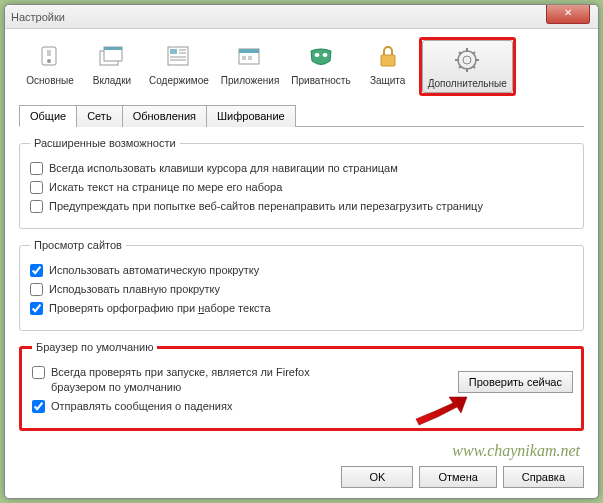 This screenshot has width=603, height=503. What do you see at coordinates (321, 57) in the screenshot?
I see `mask-icon` at bounding box center [321, 57].